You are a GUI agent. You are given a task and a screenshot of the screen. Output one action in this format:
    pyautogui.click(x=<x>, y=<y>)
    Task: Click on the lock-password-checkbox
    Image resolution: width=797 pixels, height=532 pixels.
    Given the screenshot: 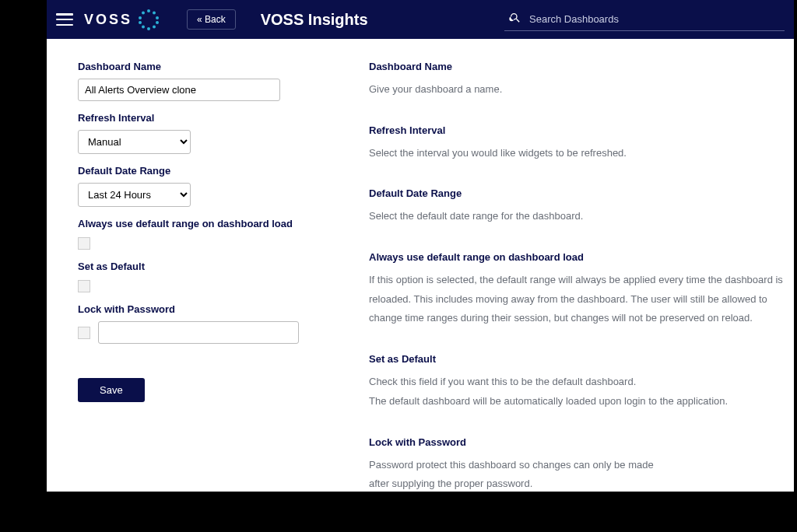 What is the action you would take?
    pyautogui.click(x=84, y=333)
    